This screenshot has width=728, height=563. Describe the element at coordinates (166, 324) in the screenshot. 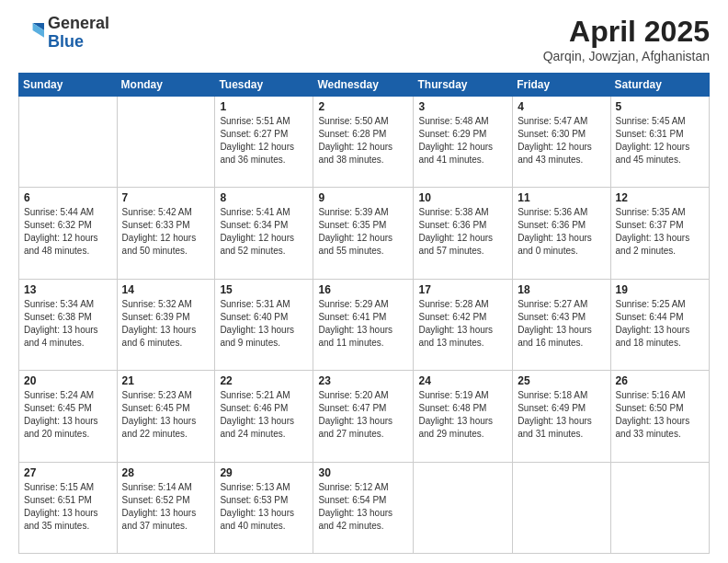

I see `day-info: Sunrise: 5:32 AM Sunset: 6:39 PM Dayligh…` at that location.